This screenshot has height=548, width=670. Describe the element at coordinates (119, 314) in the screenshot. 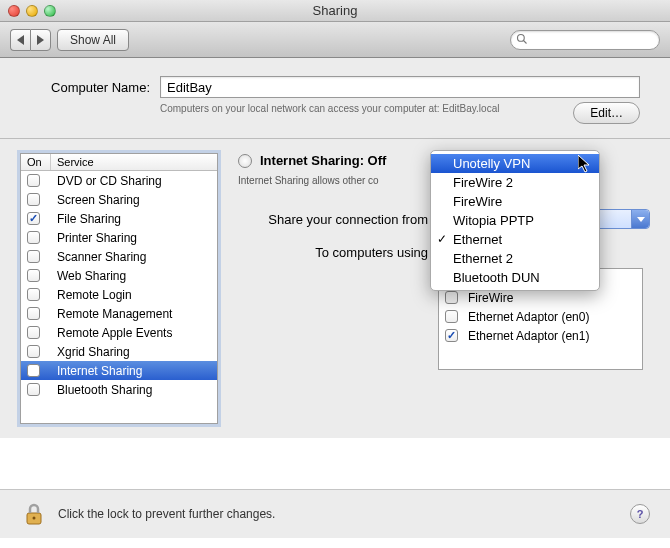

I see `service-row: Remote Management` at that location.